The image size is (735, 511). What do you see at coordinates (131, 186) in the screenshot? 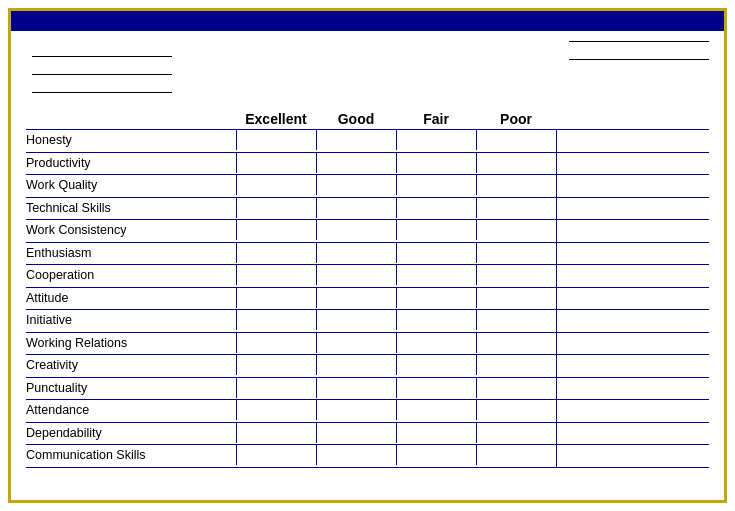
I see `row-label: Work Quality` at bounding box center [131, 186].